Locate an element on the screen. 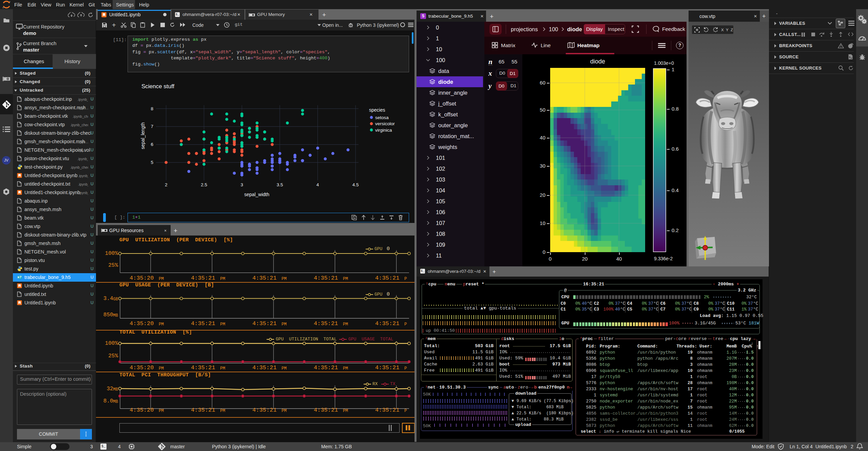 Image resolution: width=868 pixels, height=451 pixels. svg-text: 4 is located at coordinates (318, 185).